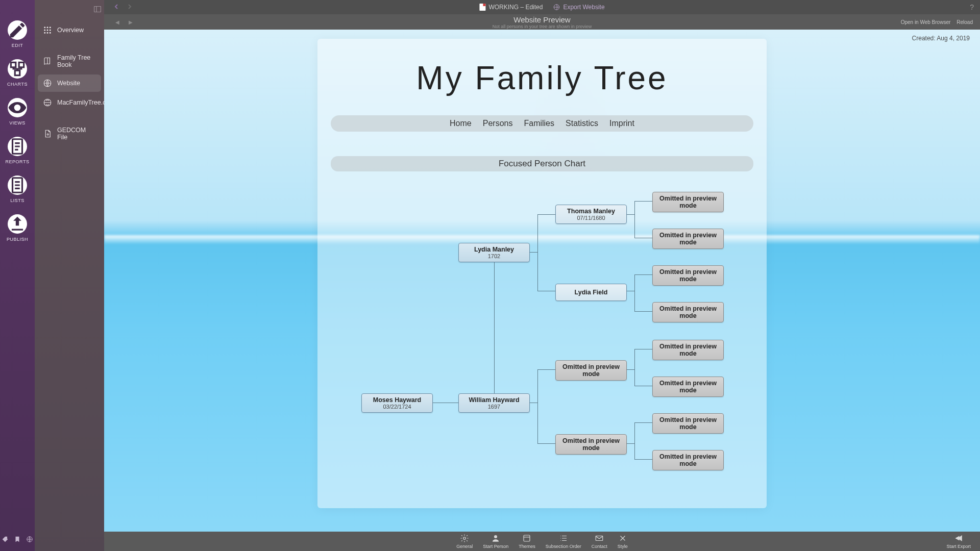 The width and height of the screenshot is (980, 551). Describe the element at coordinates (542, 19) in the screenshot. I see `preview-title: Website Preview` at that location.